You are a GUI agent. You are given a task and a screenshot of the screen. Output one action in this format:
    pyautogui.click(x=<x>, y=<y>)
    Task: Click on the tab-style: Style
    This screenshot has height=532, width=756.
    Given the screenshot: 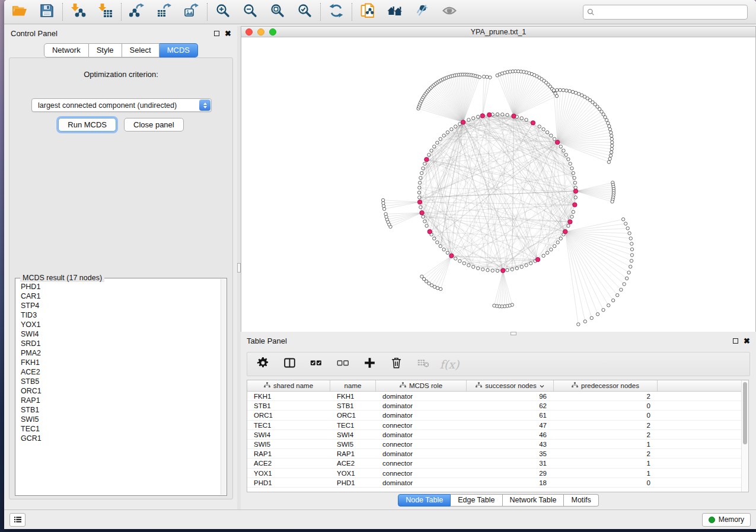 What is the action you would take?
    pyautogui.click(x=106, y=50)
    